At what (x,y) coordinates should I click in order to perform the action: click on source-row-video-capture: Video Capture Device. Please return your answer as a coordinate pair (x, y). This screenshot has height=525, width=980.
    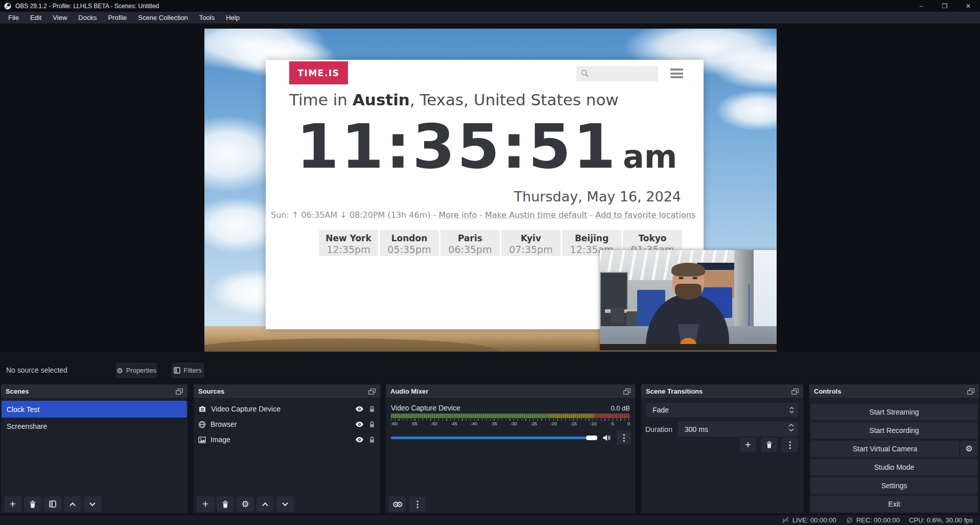
    Looking at the image, I should click on (287, 409).